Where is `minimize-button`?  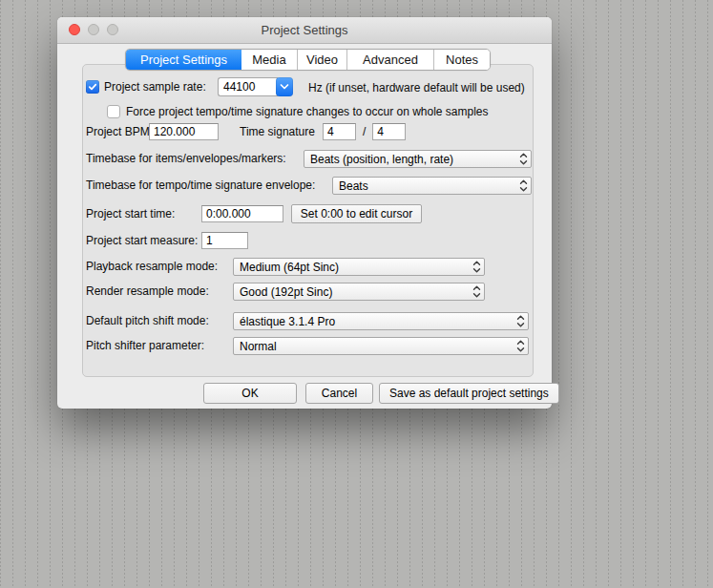 minimize-button is located at coordinates (94, 30).